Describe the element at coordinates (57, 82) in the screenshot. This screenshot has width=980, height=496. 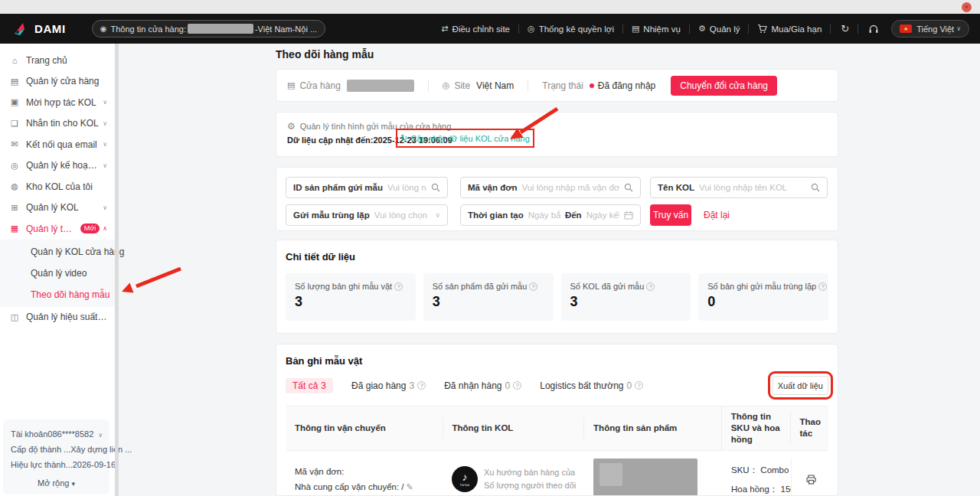
I see `sidebar-item-store-management: ▤ Quản lý cửa hàng` at that location.